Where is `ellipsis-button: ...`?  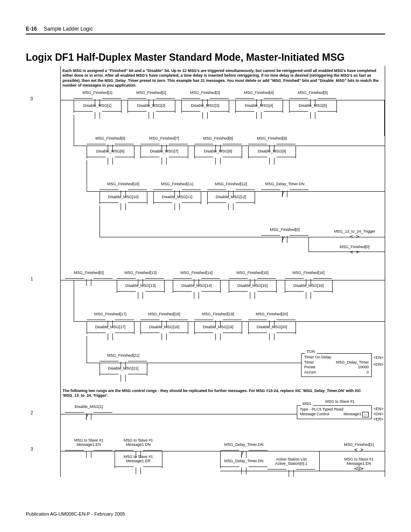
ellipsis-button: ... is located at coordinates (365, 414).